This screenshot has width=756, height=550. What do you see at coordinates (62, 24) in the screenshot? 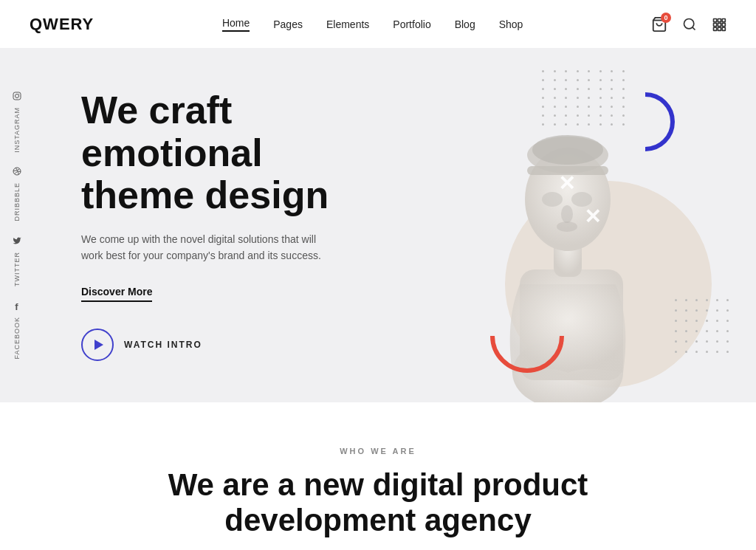
I see `logo: QWERY` at bounding box center [62, 24].